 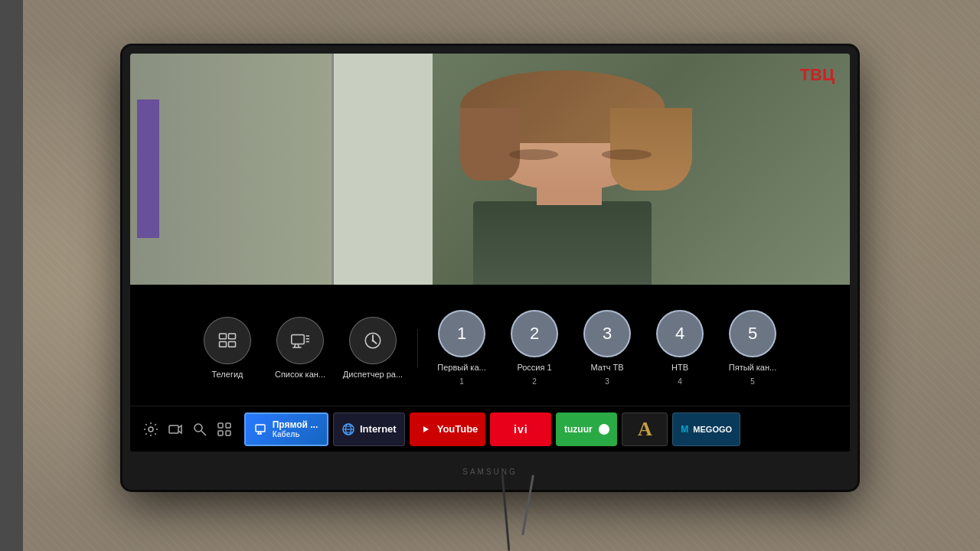 I want to click on channel-3-circle: 3, so click(x=607, y=334).